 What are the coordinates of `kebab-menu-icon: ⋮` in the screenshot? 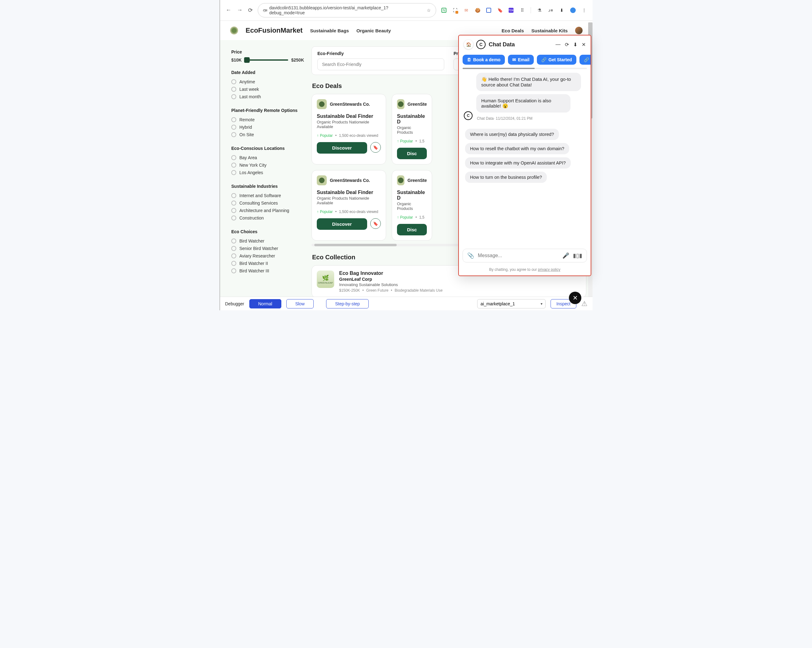 It's located at (584, 11).